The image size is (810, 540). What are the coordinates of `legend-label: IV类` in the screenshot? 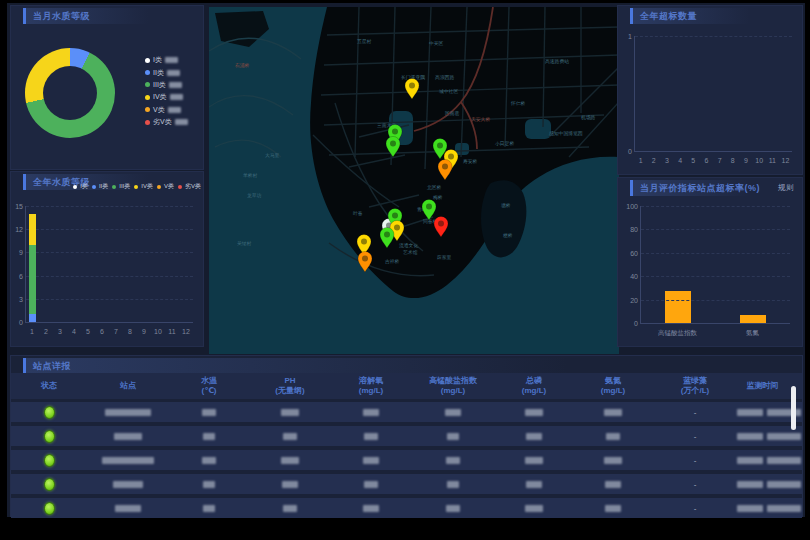 It's located at (147, 186).